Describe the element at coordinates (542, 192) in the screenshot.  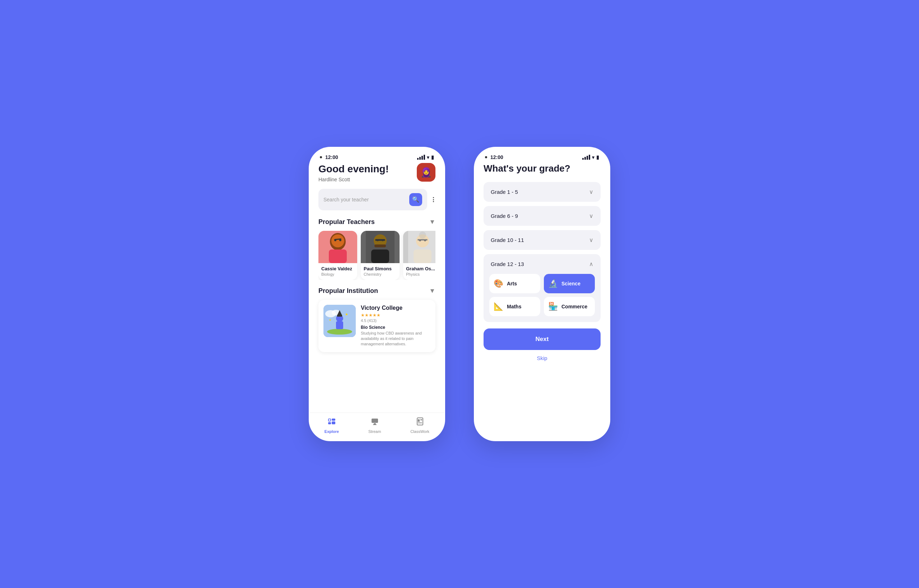
I see `grade-item-0: Grade 1 - 5 ∨` at that location.